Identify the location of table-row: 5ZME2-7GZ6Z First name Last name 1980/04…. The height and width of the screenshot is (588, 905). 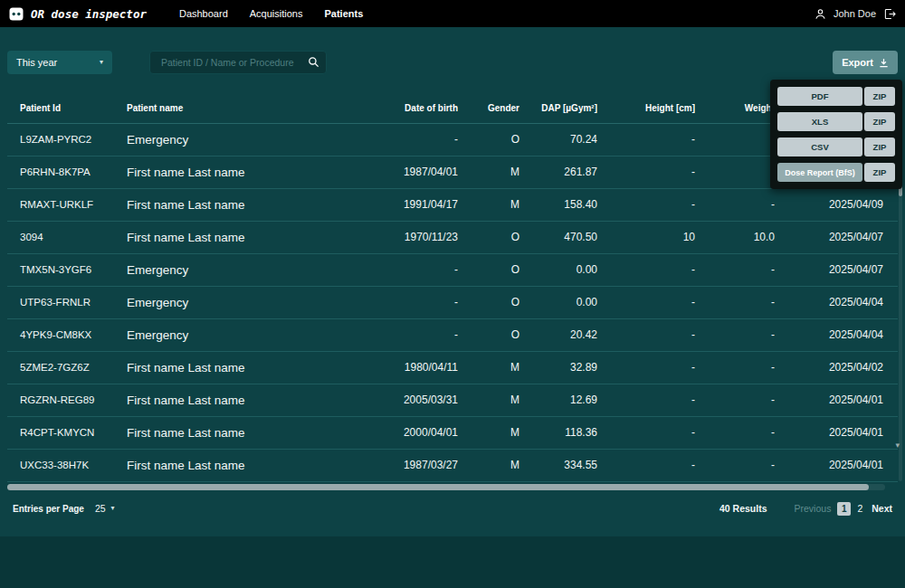
(452, 367).